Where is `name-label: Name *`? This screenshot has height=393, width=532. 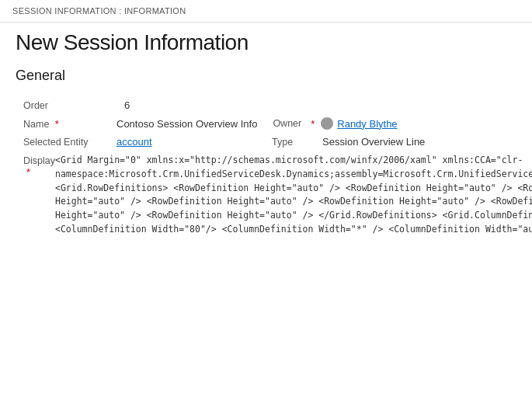 name-label: Name * is located at coordinates (70, 124).